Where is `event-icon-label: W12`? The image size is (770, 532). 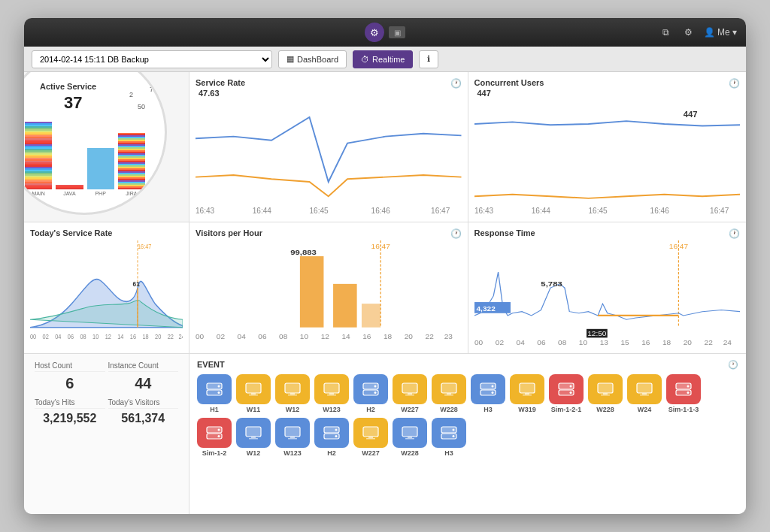
event-icon-label: W12 is located at coordinates (293, 410).